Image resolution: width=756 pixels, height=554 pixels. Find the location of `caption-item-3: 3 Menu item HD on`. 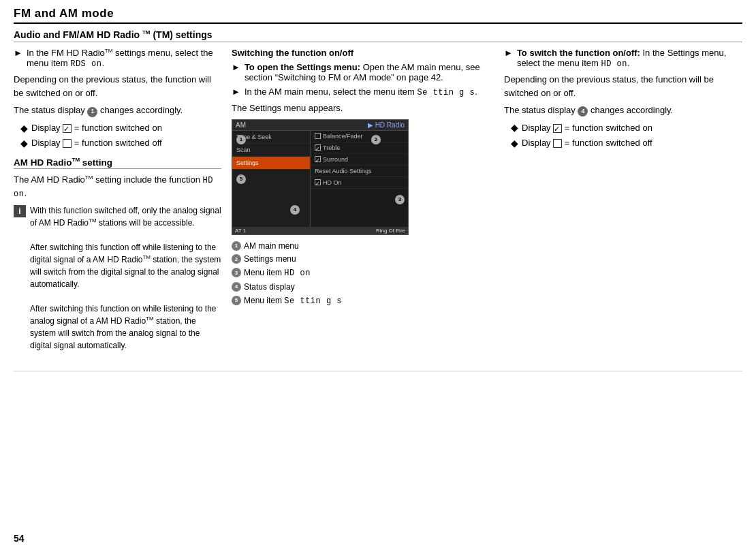

caption-item-3: 3 Menu item HD on is located at coordinates (362, 273).